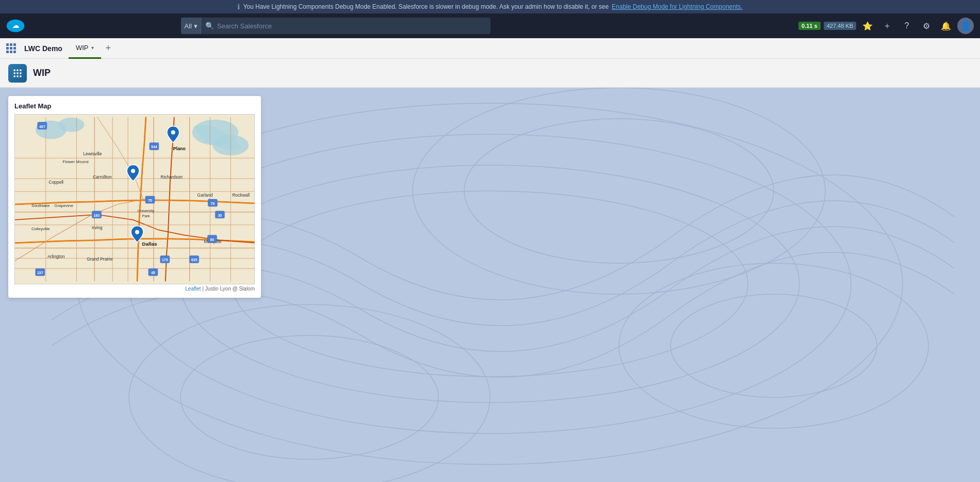 The image size is (980, 482). Describe the element at coordinates (100, 259) in the screenshot. I see `svg-text: Grand Prairie` at that location.